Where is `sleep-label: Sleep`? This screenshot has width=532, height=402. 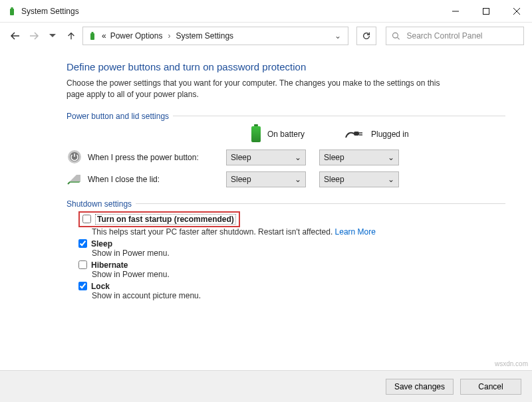
sleep-label: Sleep is located at coordinates (102, 244).